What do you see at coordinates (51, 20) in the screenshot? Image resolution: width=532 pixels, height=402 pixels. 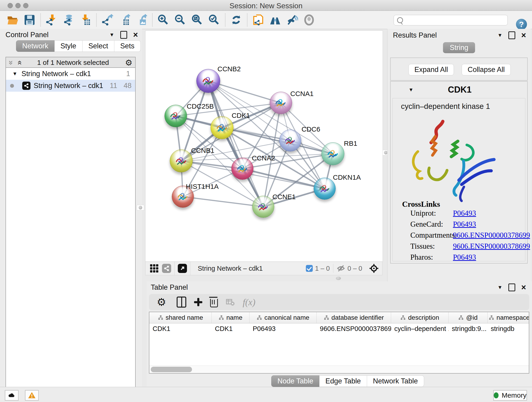 I see `import-network-from-file-icon` at bounding box center [51, 20].